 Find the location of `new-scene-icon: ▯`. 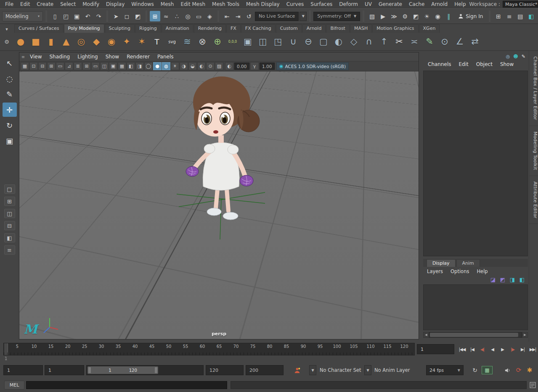

new-scene-icon: ▯ is located at coordinates (55, 16).